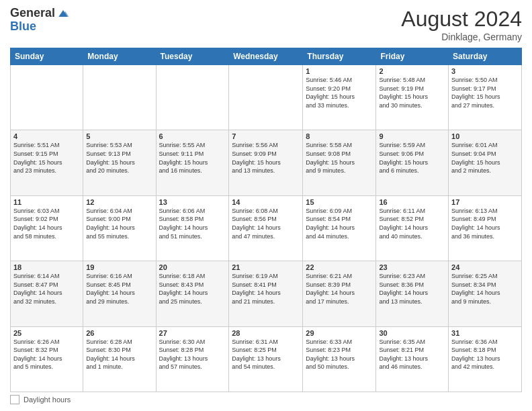  Describe the element at coordinates (461, 24) in the screenshot. I see `title-section: August 2024 Dinklage, Germany` at that location.